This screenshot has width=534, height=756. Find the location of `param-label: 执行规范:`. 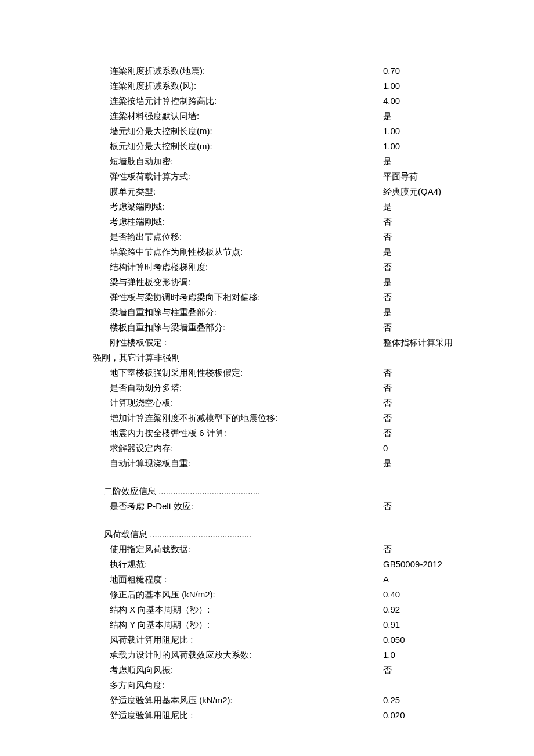

param-label: 执行规范: is located at coordinates (120, 564).